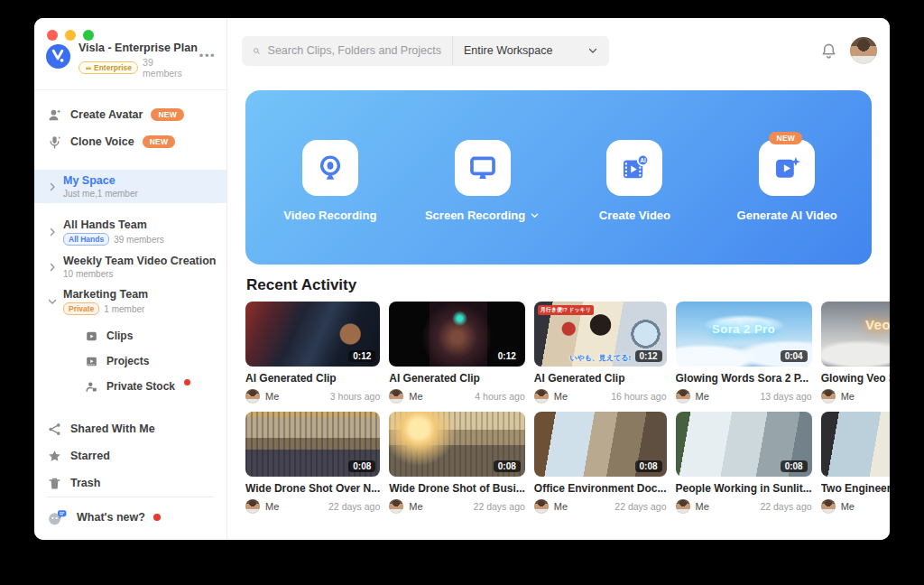  I want to click on video-title: Glowing Words Sora 2 P..., so click(744, 378).